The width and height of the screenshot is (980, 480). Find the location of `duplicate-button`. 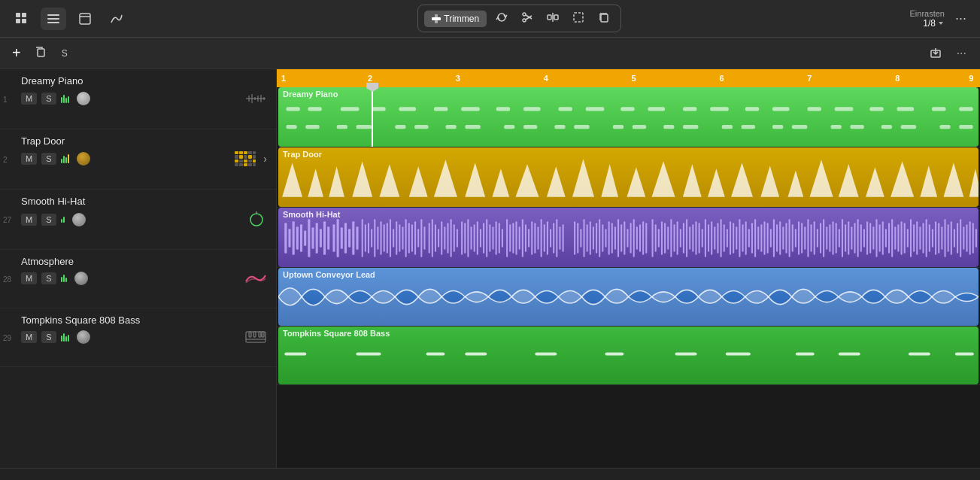

duplicate-button is located at coordinates (41, 53).